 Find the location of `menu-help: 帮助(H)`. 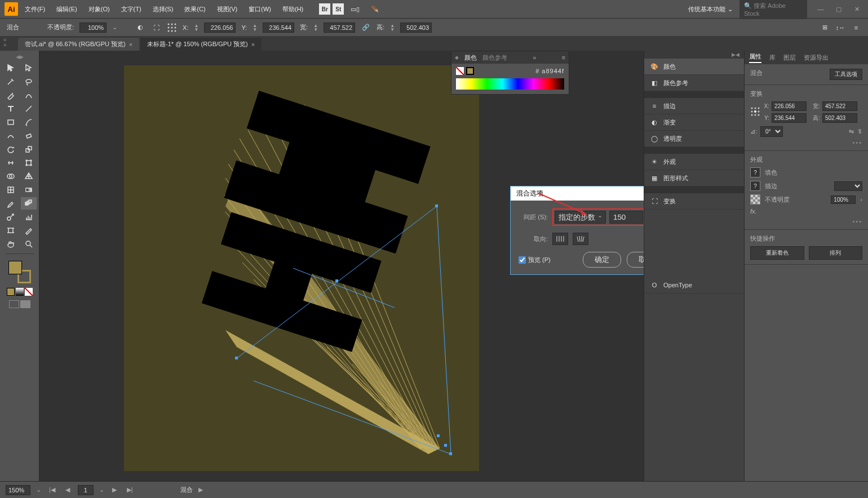

menu-help: 帮助(H) is located at coordinates (293, 9).